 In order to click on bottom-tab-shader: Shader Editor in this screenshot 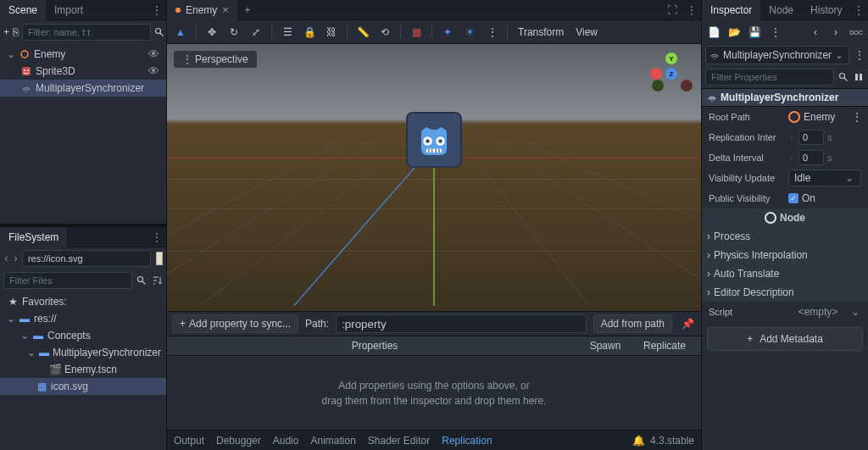, I will do `click(398, 441)`.